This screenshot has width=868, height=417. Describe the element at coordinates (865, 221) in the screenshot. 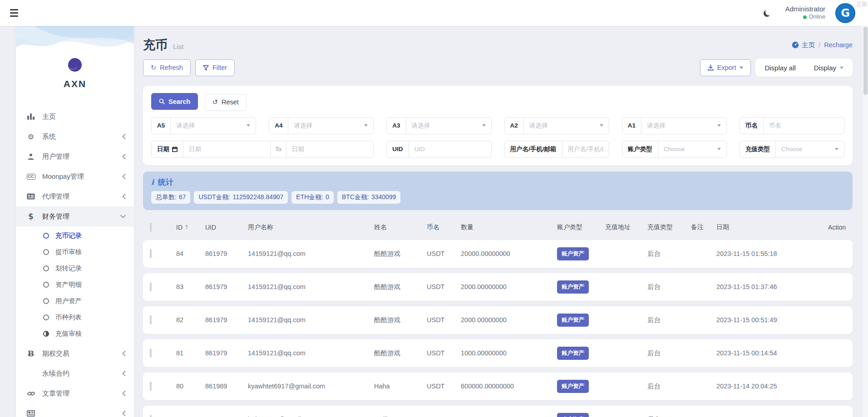

I see `page-scrollbar` at that location.